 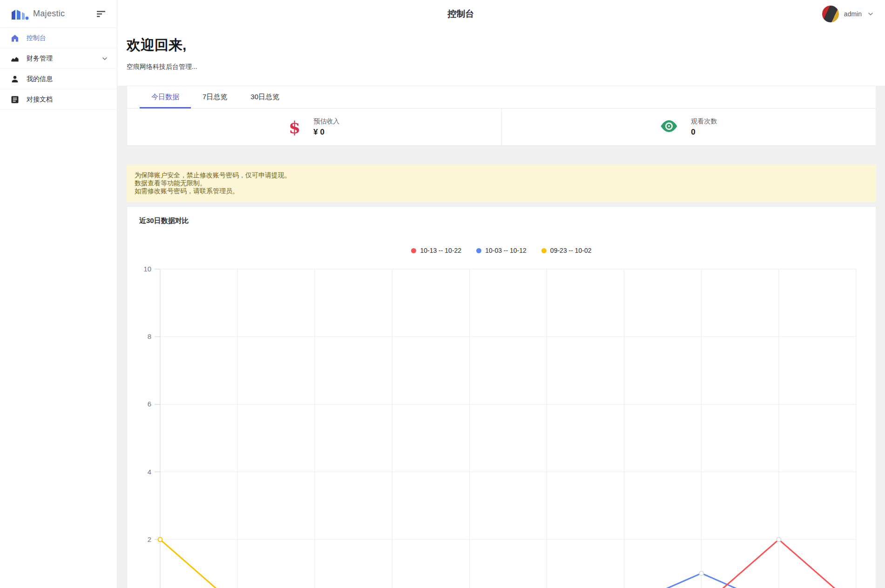 I want to click on eye-icon, so click(x=669, y=127).